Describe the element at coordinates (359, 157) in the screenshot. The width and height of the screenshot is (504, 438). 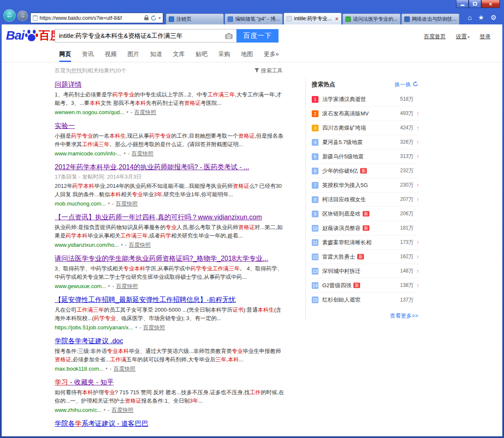
I see `hot-search-label: 新疆乌什5级地震` at that location.